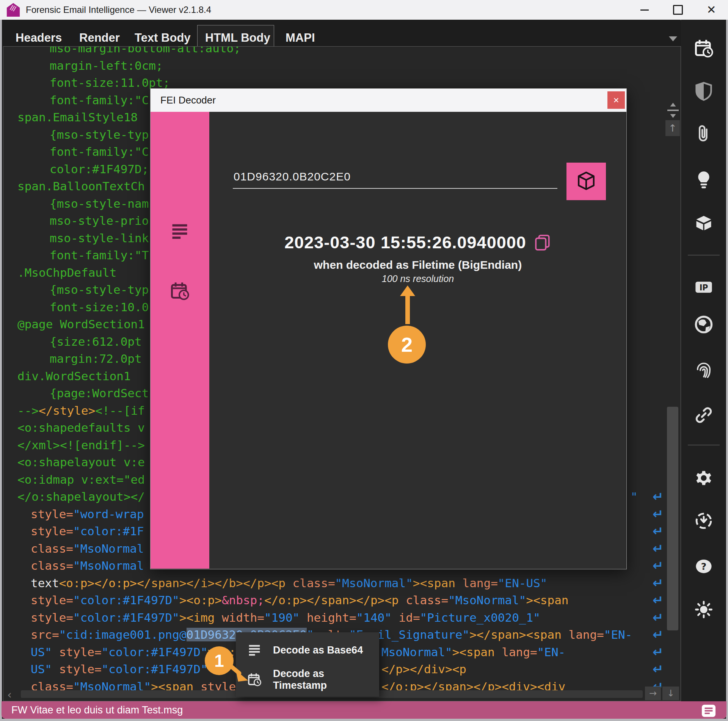  What do you see at coordinates (87, 531) in the screenshot?
I see `code-line: style="color:#1F` at bounding box center [87, 531].